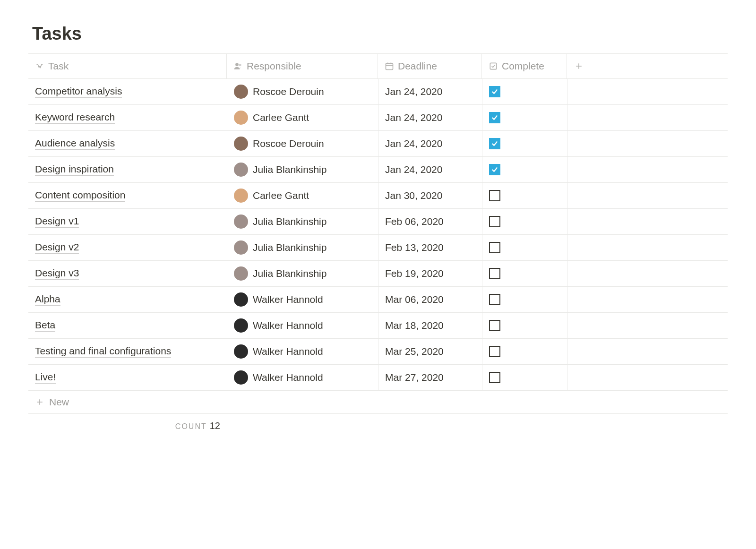  What do you see at coordinates (302, 66) in the screenshot?
I see `column-header-responsible: Responsible` at bounding box center [302, 66].